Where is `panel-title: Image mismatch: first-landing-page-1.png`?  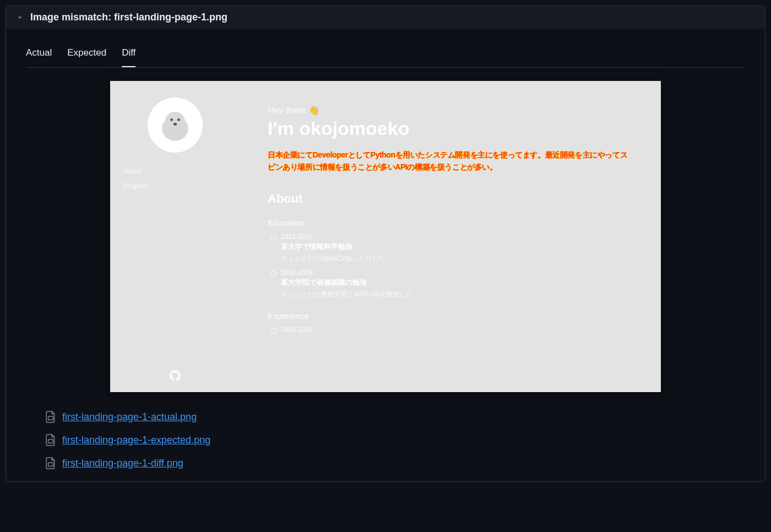
panel-title: Image mismatch: first-landing-page-1.png is located at coordinates (129, 18).